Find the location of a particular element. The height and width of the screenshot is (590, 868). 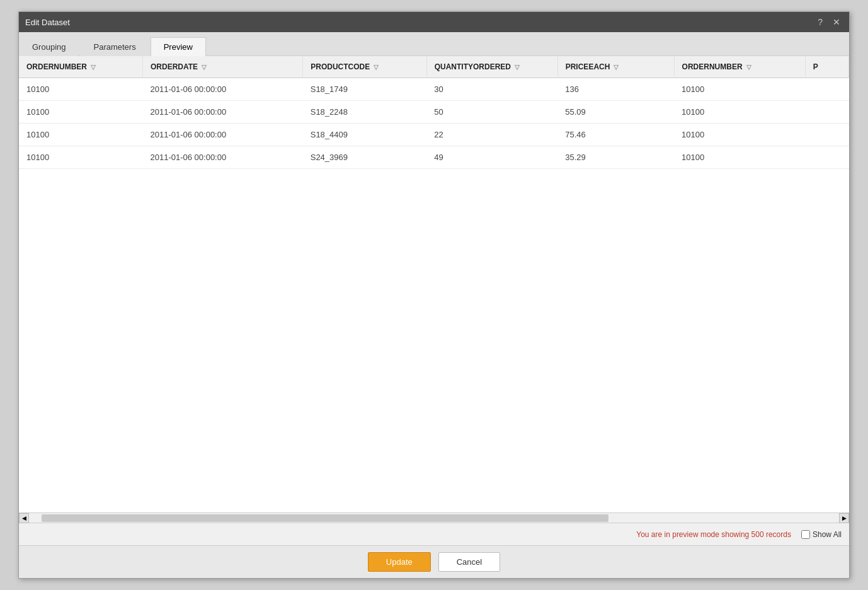

cell-productcode-row0: S18_1749 is located at coordinates (365, 90).